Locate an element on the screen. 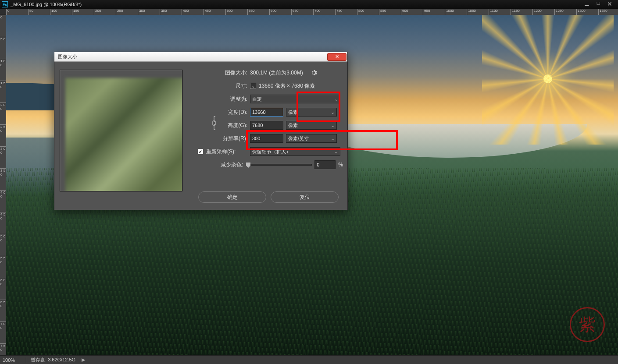 The height and width of the screenshot is (364, 618). status-menu-arrow-icon: ▶ is located at coordinates (83, 360).